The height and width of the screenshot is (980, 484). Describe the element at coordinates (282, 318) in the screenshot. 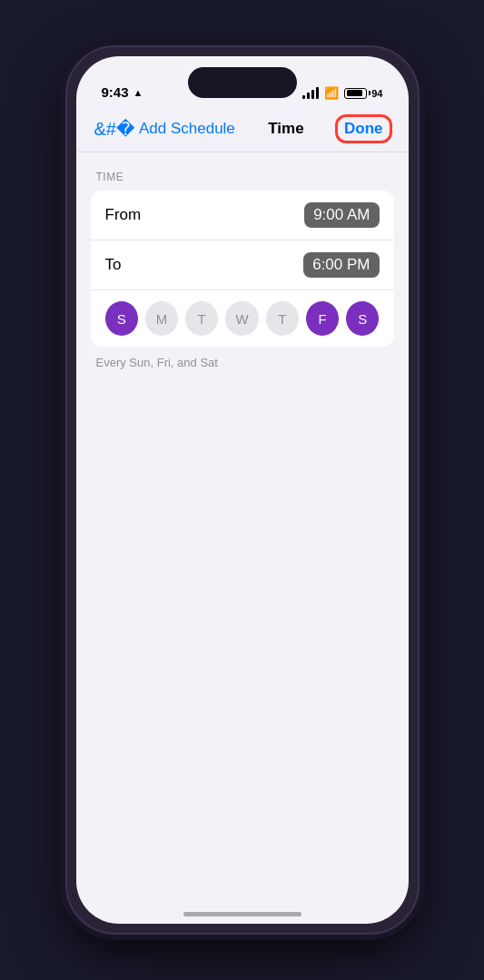

I see `day-bubble-t2: T` at that location.